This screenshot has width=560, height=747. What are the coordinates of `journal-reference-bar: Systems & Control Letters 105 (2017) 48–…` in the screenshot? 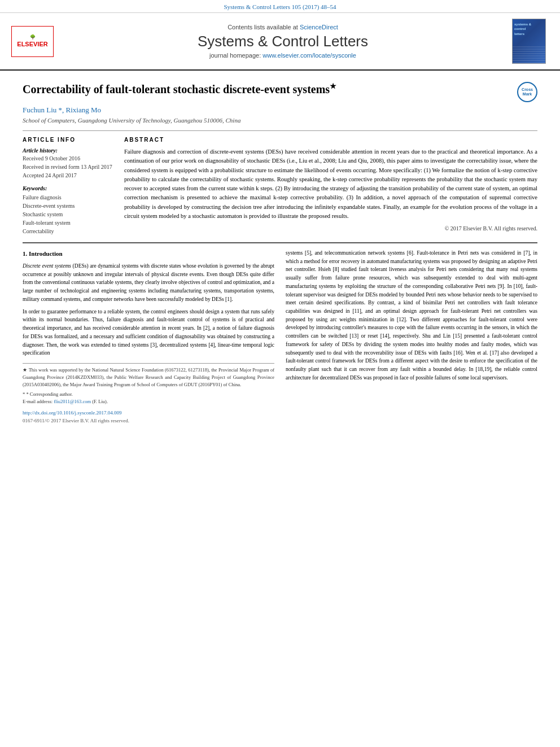 It's located at (280, 7).